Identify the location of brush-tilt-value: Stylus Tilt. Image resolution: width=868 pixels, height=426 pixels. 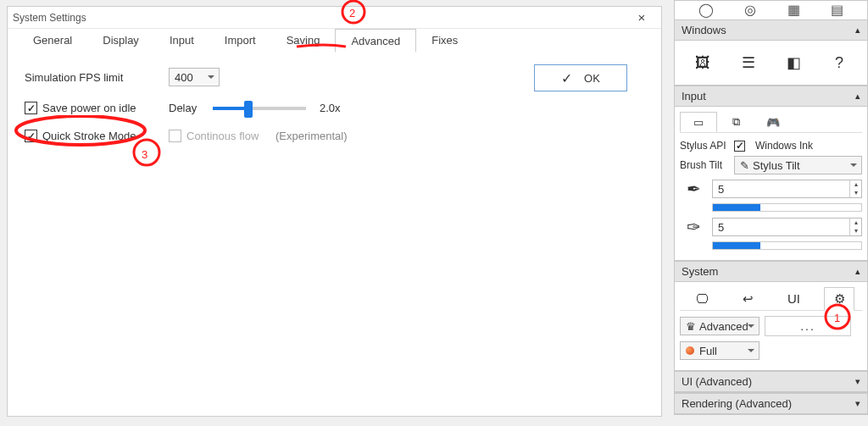
(776, 166).